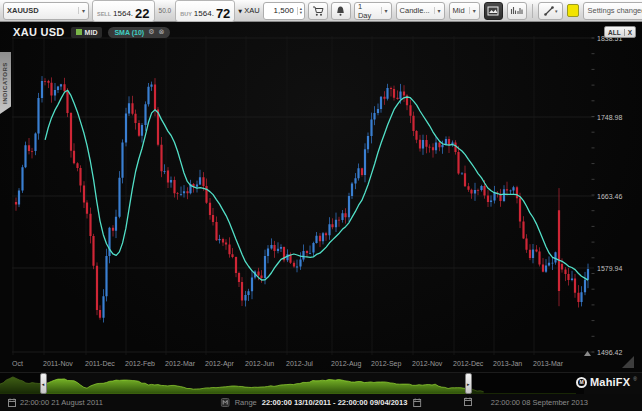 The height and width of the screenshot is (411, 642). I want to click on sell-quote-button: SELL 1564. 22, so click(124, 11).